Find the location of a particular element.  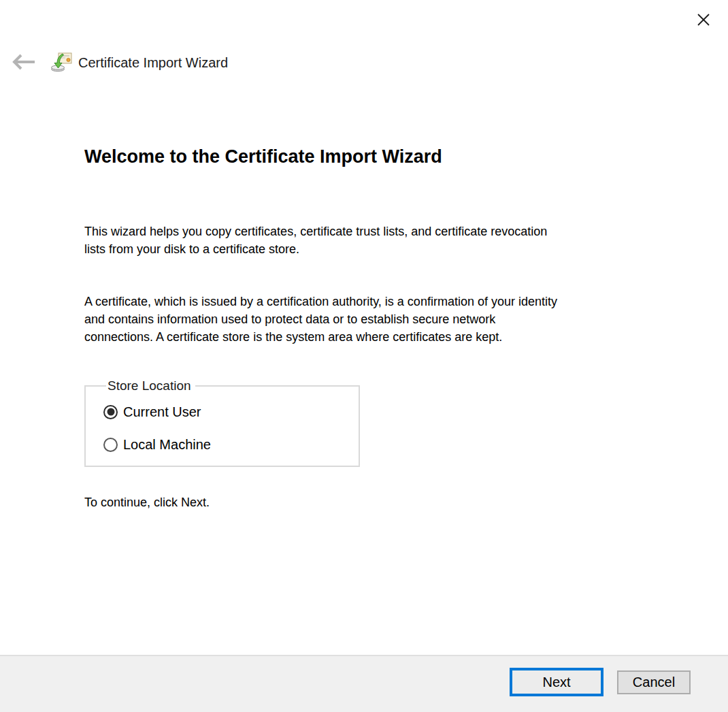

radio-local-machine-label: Local Machine is located at coordinates (167, 445).